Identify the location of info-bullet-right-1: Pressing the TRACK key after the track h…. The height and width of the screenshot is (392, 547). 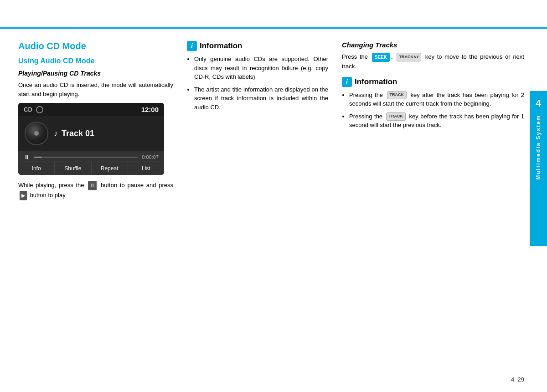
(437, 99).